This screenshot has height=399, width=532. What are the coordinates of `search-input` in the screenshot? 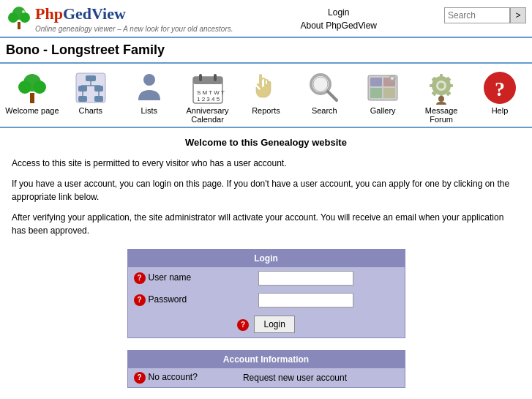 It's located at (477, 15).